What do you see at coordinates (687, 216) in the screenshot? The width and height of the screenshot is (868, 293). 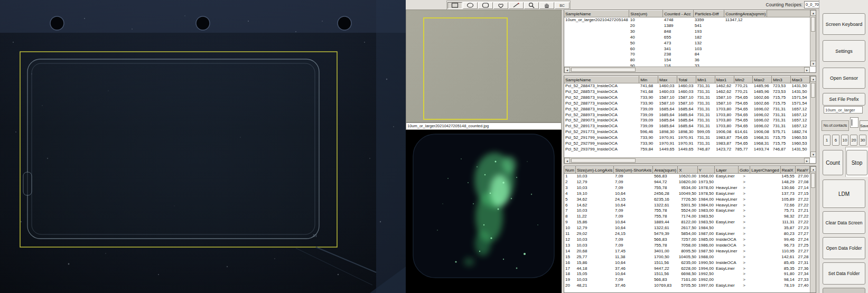 I see `table-row: 811,227,09755,787174,001983,50>98,3227,2…` at bounding box center [687, 216].